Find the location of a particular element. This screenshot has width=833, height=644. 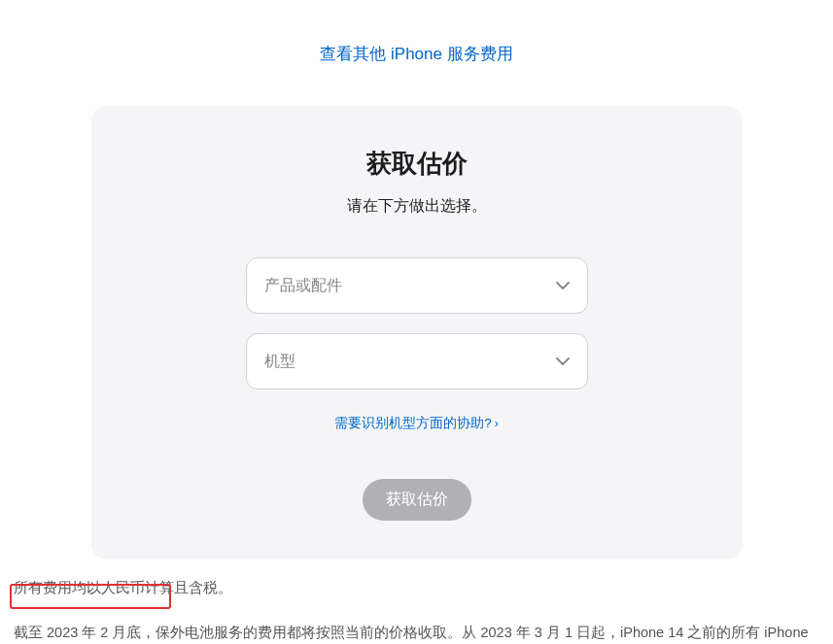

product-select: 产品或配件 is located at coordinates (417, 286).